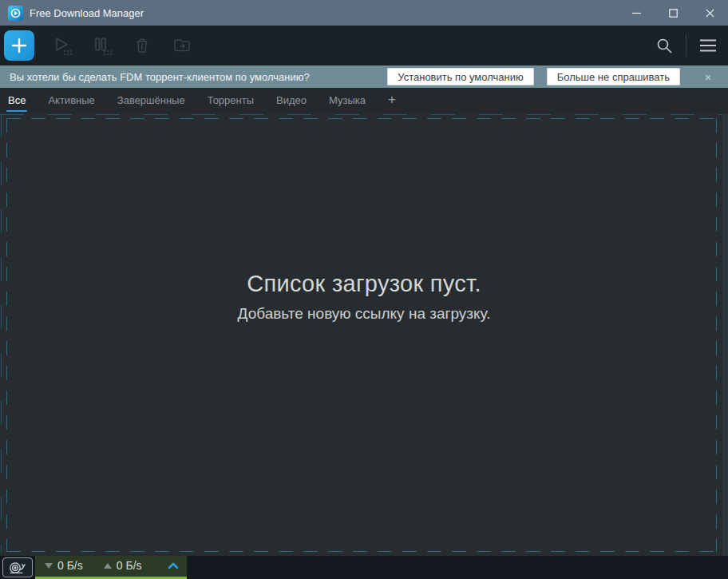 Image resolution: width=728 pixels, height=579 pixels. Describe the element at coordinates (49, 565) in the screenshot. I see `download-arrow-icon` at that location.